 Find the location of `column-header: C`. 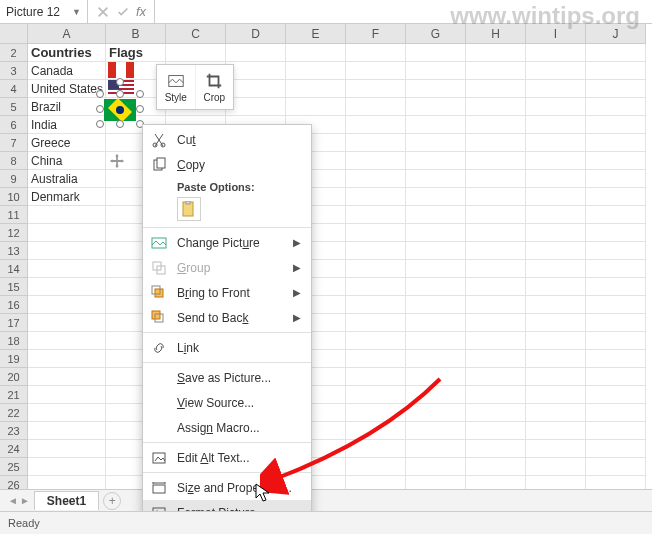

column-header: C is located at coordinates (196, 34).